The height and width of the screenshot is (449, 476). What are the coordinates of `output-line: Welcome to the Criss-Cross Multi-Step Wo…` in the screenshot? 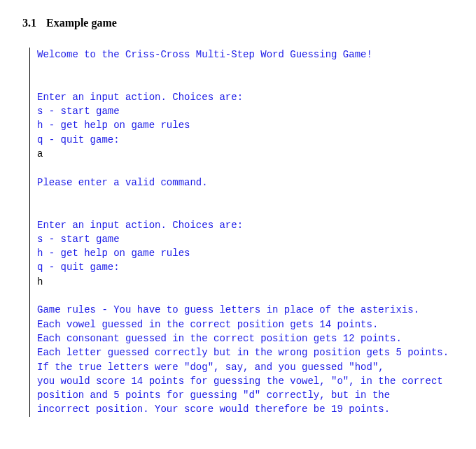 It's located at (204, 55).